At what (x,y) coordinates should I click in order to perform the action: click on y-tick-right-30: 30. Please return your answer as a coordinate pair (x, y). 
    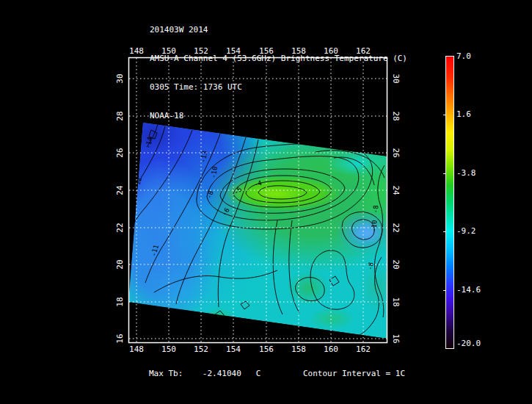
    Looking at the image, I should click on (396, 79).